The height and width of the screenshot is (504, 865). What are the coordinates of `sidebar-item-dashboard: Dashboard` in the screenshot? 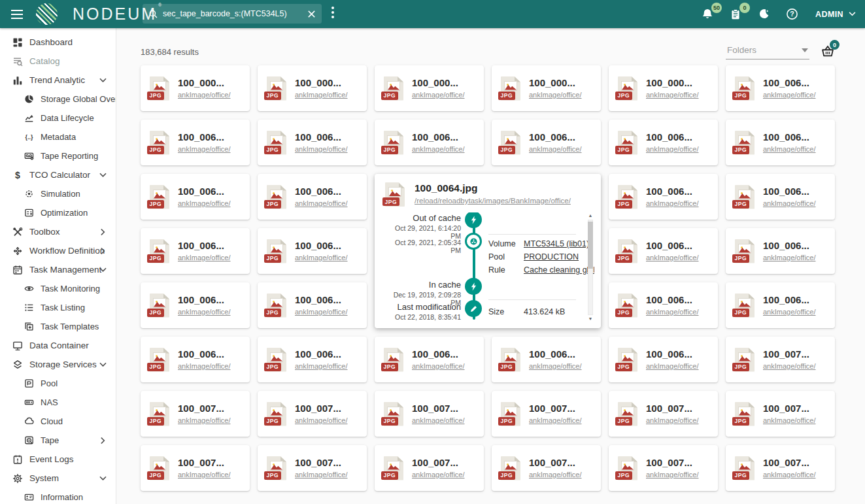 It's located at (58, 42).